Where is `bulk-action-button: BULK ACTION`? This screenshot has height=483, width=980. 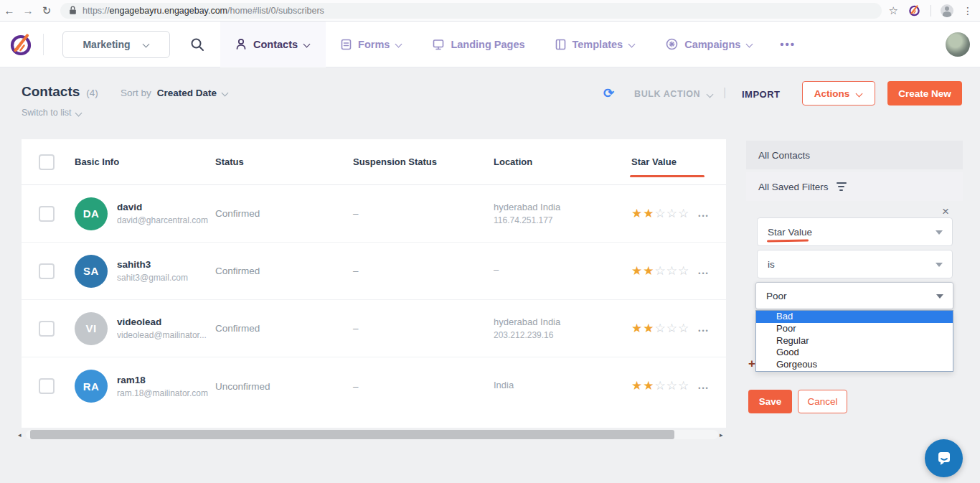 bulk-action-button: BULK ACTION is located at coordinates (674, 94).